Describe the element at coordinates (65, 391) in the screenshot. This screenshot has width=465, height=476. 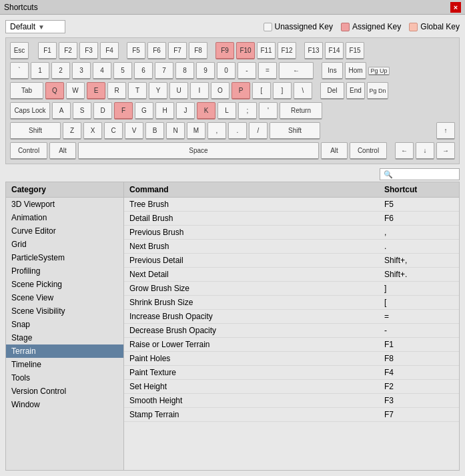
I see `category-item: Version Control` at that location.